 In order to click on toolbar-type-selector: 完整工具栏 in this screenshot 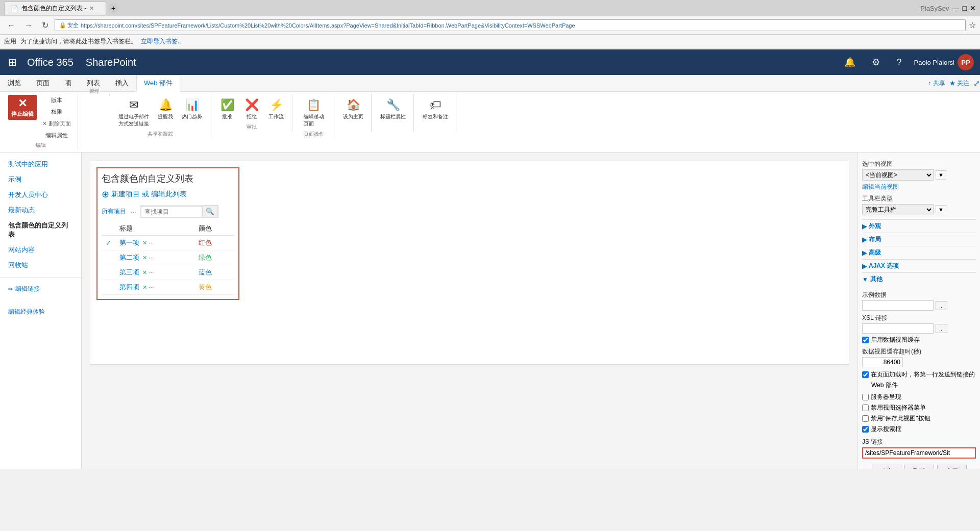, I will do `click(898, 210)`.